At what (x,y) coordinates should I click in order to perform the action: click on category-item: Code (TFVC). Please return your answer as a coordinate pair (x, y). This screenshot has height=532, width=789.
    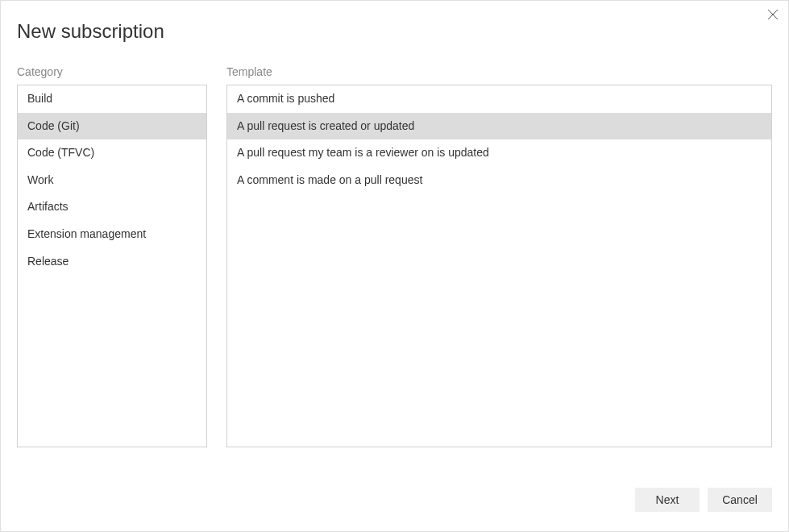
    Looking at the image, I should click on (112, 153).